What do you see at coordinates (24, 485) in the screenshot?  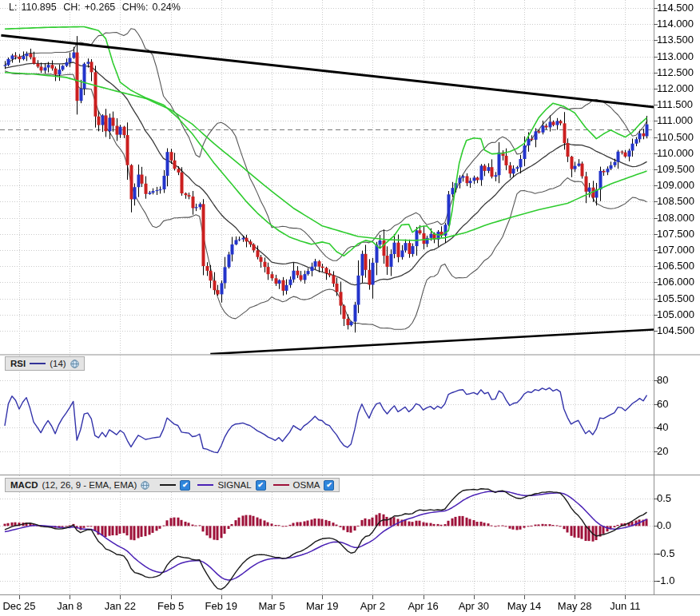 I see `macd-title: MACD` at bounding box center [24, 485].